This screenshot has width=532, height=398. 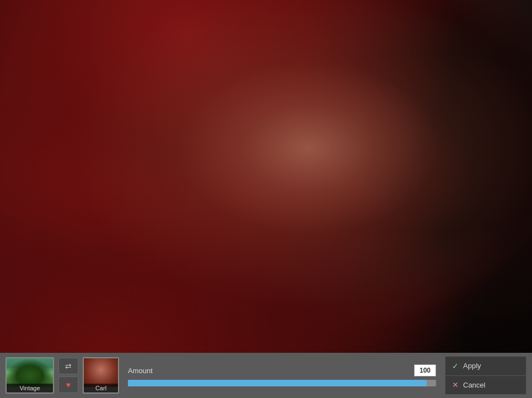 What do you see at coordinates (266, 375) in the screenshot?
I see `bottom-panel: Vintage ⇄ ♥ Carl Amount 100 ✓ Apply ✕ Ca…` at bounding box center [266, 375].